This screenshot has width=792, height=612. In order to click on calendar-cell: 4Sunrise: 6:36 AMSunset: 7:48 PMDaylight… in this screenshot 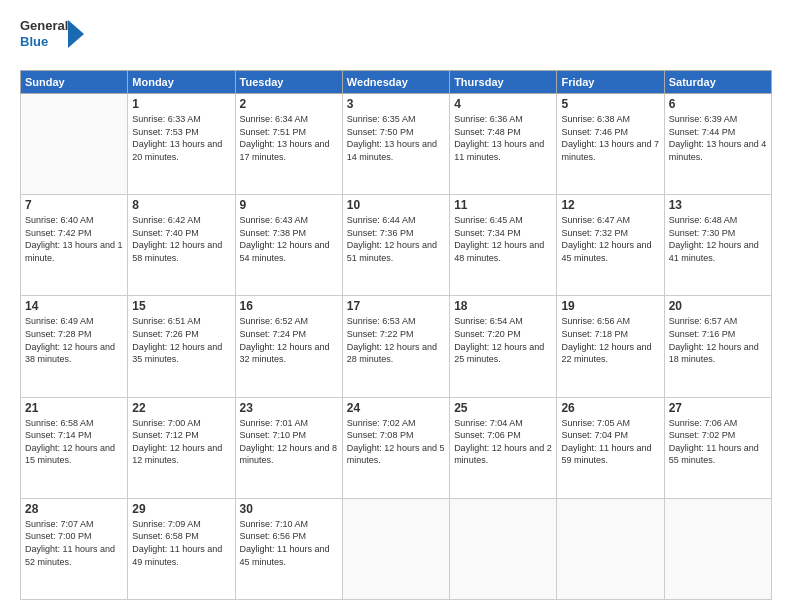, I will do `click(504, 144)`.